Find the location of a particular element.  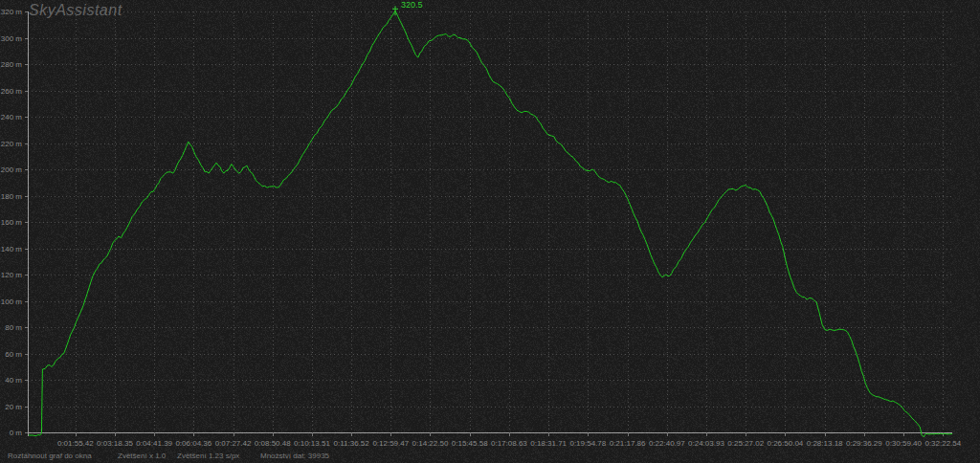

svg-text: 0:15:45.58 is located at coordinates (470, 444).